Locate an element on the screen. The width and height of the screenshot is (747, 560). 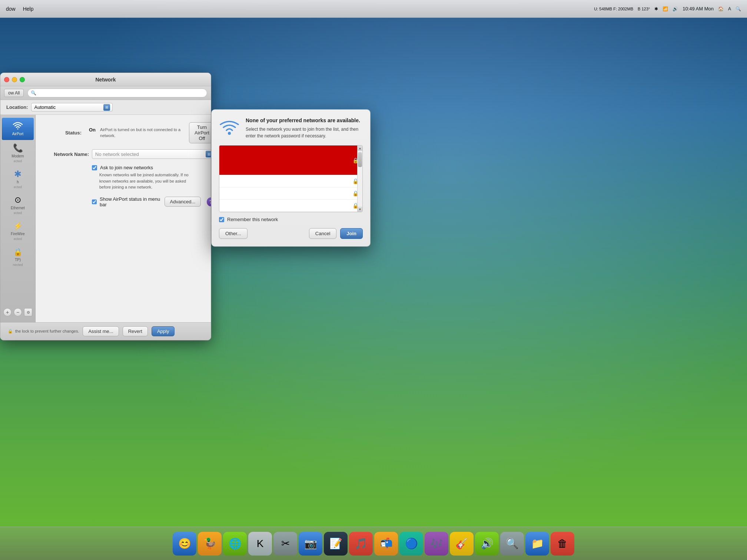
airport-icon is located at coordinates (18, 126).